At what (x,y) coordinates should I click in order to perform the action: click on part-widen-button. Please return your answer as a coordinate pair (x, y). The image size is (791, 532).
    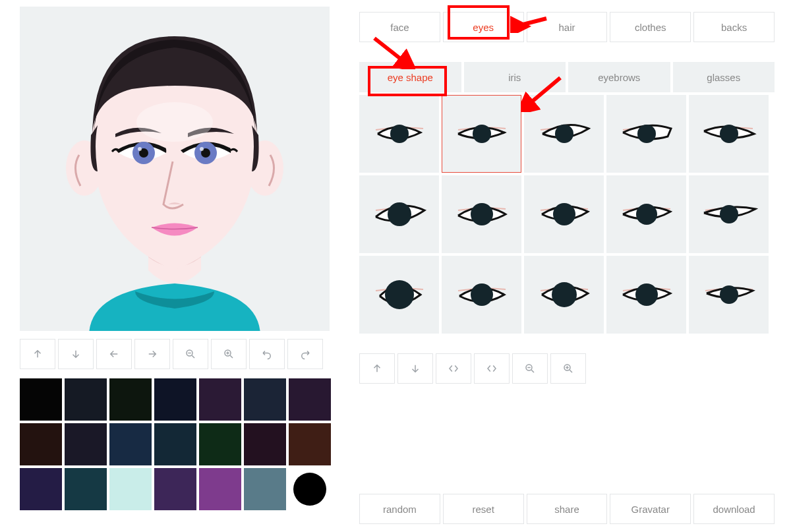
    Looking at the image, I should click on (492, 369).